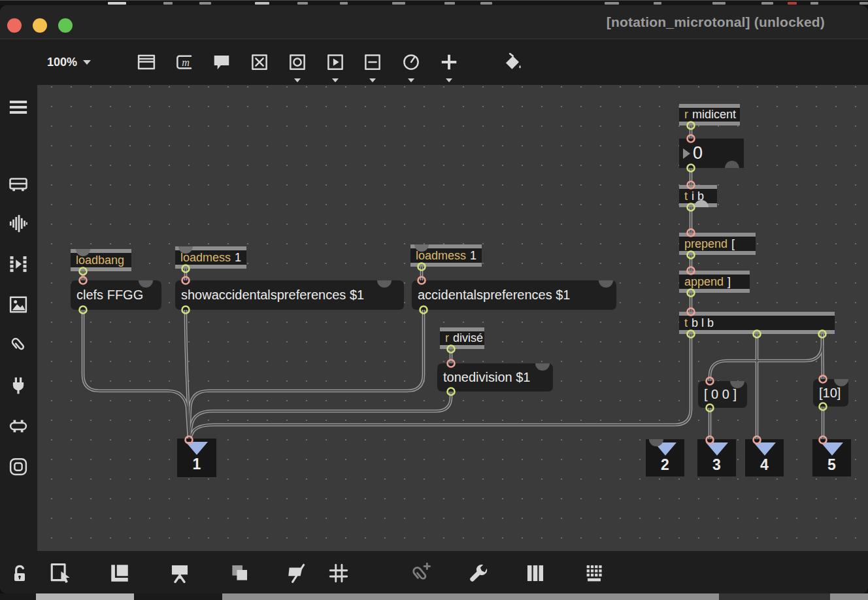  What do you see at coordinates (706, 244) in the screenshot?
I see `object-text: prepend` at bounding box center [706, 244].